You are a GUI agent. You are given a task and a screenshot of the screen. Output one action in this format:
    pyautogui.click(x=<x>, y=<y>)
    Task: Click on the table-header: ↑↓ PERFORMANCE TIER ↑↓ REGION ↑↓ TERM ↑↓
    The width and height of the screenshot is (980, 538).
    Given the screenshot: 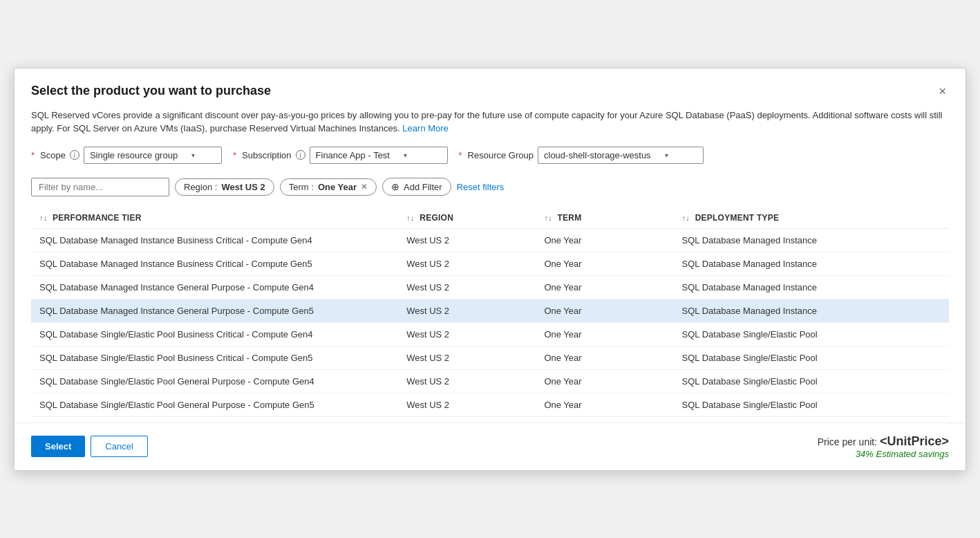 What is the action you would take?
    pyautogui.click(x=490, y=219)
    